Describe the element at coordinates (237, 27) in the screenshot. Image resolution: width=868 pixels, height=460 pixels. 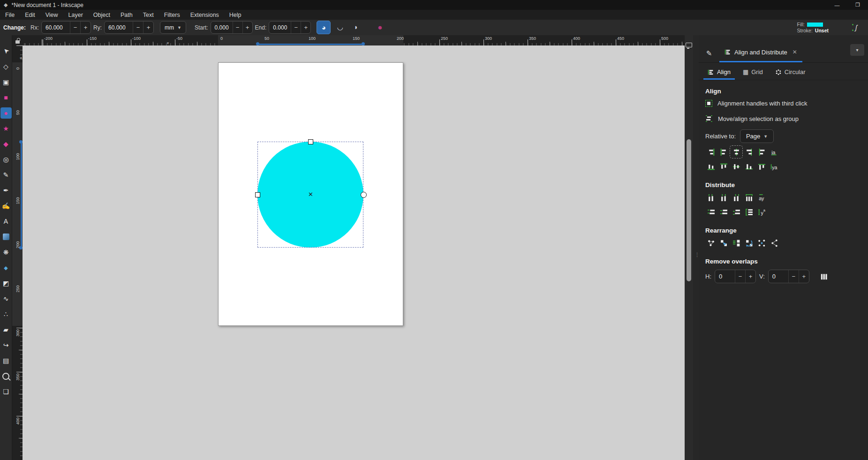
I see `start-minus-button: −` at that location.